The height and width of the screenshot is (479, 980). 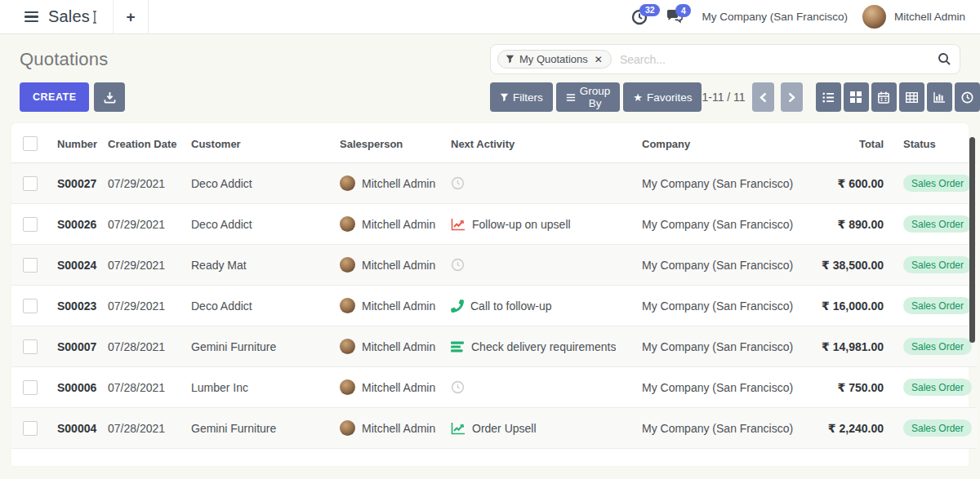 I want to click on activity-label: Follow-up on upsell, so click(x=521, y=224).